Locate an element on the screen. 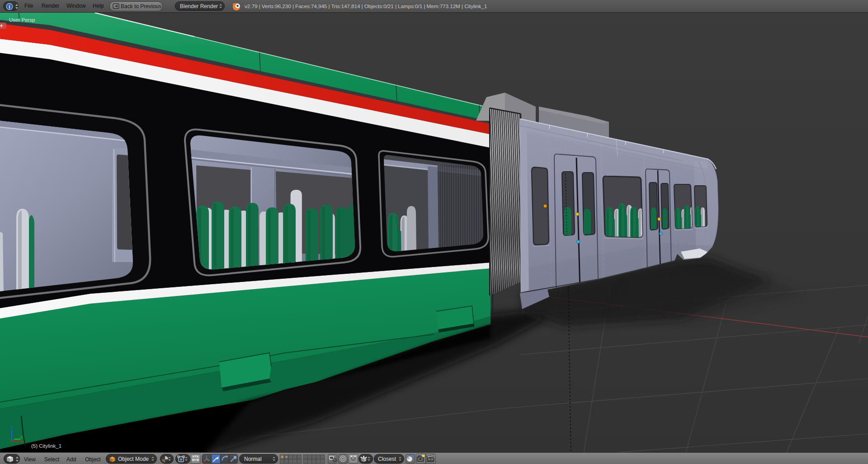 Image resolution: width=868 pixels, height=464 pixels. svg-text: z is located at coordinates (12, 427).